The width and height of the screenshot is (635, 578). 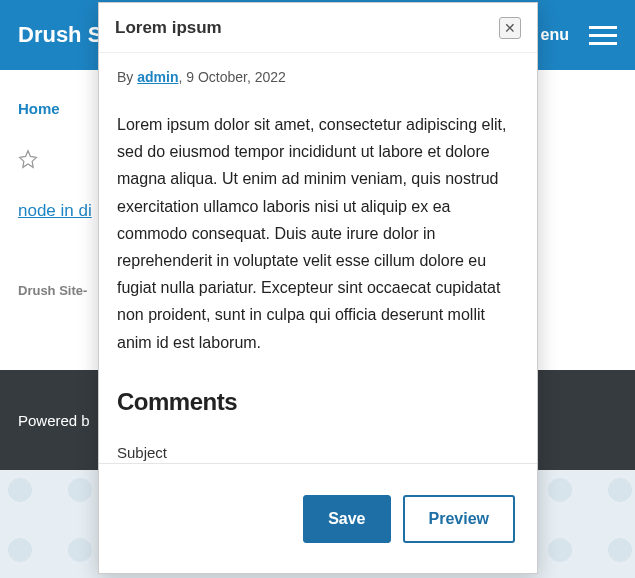 What do you see at coordinates (127, 77) in the screenshot?
I see `by-prefix: By` at bounding box center [127, 77].